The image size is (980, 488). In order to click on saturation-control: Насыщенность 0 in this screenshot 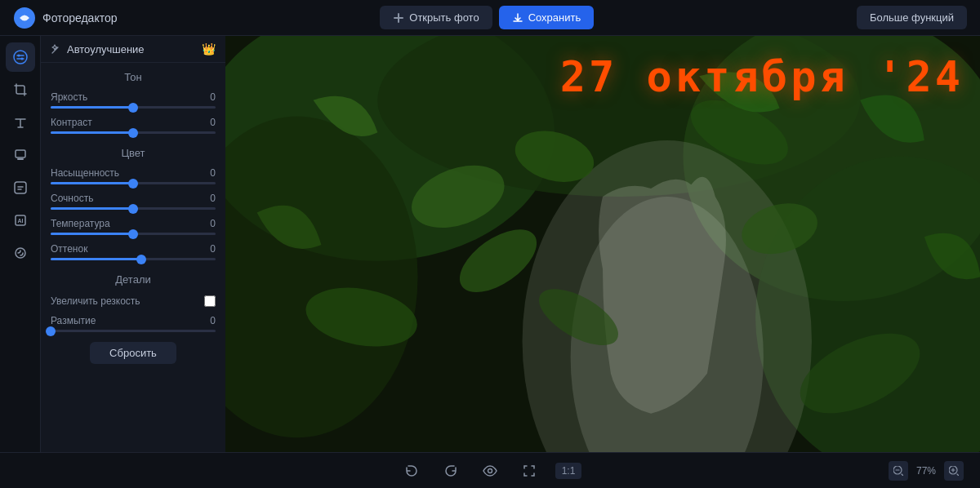, I will do `click(133, 176)`.